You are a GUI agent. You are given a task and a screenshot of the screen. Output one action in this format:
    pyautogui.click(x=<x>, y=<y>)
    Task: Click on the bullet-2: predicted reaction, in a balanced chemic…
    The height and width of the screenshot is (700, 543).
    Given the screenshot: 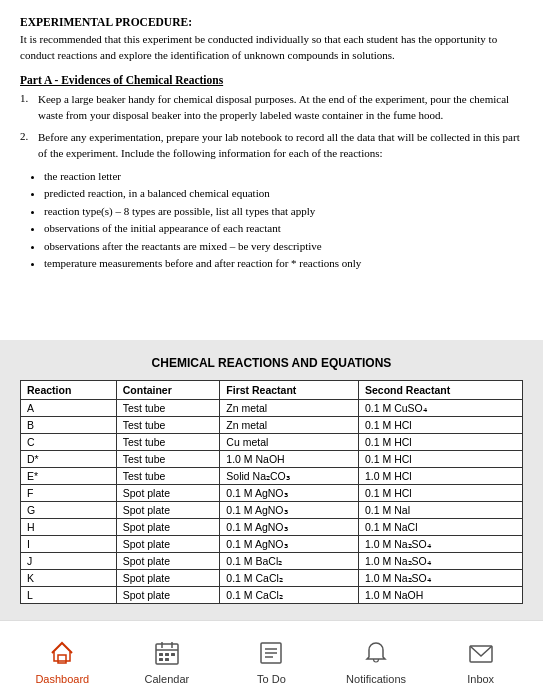 What is the action you would take?
    pyautogui.click(x=284, y=194)
    